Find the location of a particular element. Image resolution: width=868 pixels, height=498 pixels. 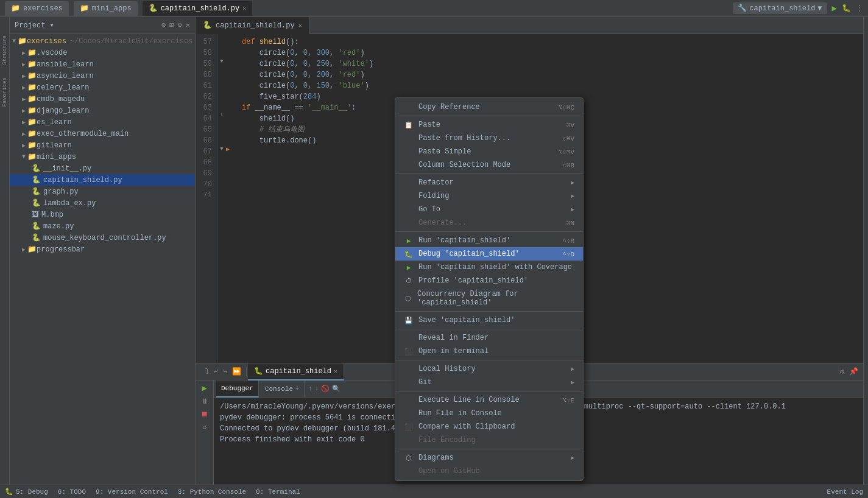

tree-root: ▼ 📁 exercises ~/Codes/MiracleGit/exercis… is located at coordinates (102, 41).